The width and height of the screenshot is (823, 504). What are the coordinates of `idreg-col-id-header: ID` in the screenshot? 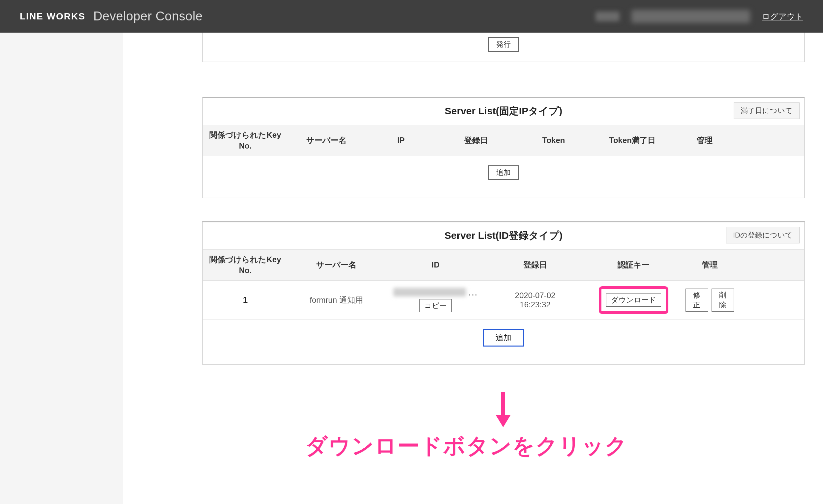 It's located at (436, 265).